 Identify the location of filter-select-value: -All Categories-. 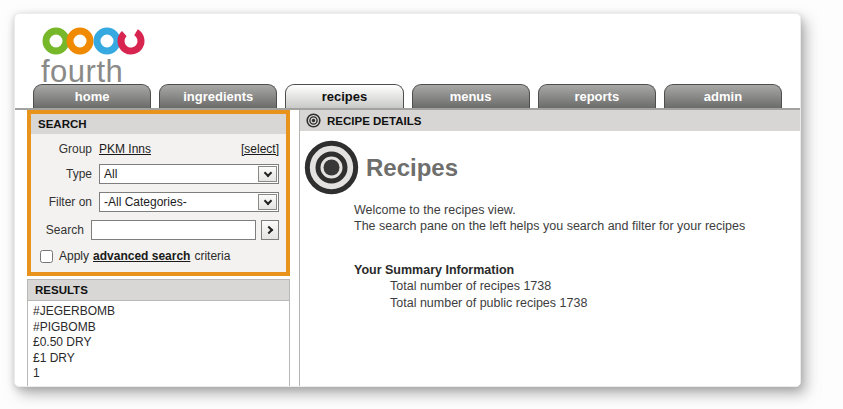
(178, 202).